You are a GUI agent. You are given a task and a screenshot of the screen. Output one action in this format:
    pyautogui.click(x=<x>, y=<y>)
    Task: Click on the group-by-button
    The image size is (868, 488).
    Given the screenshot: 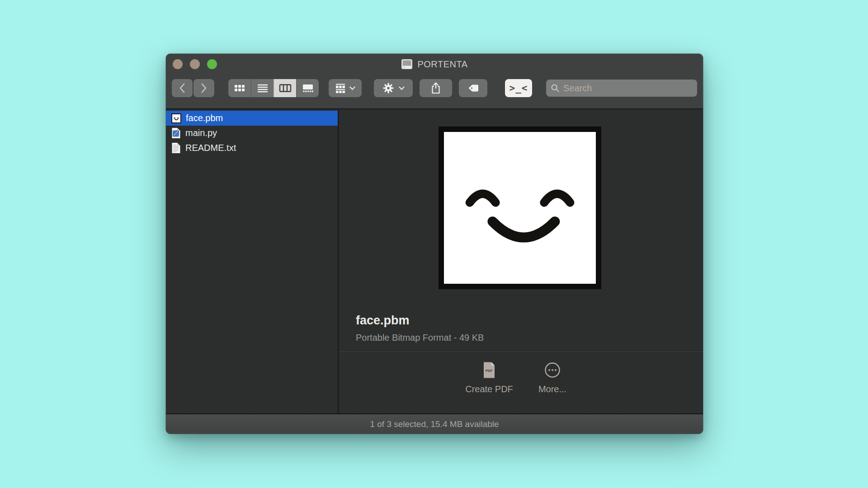 What is the action you would take?
    pyautogui.click(x=345, y=88)
    